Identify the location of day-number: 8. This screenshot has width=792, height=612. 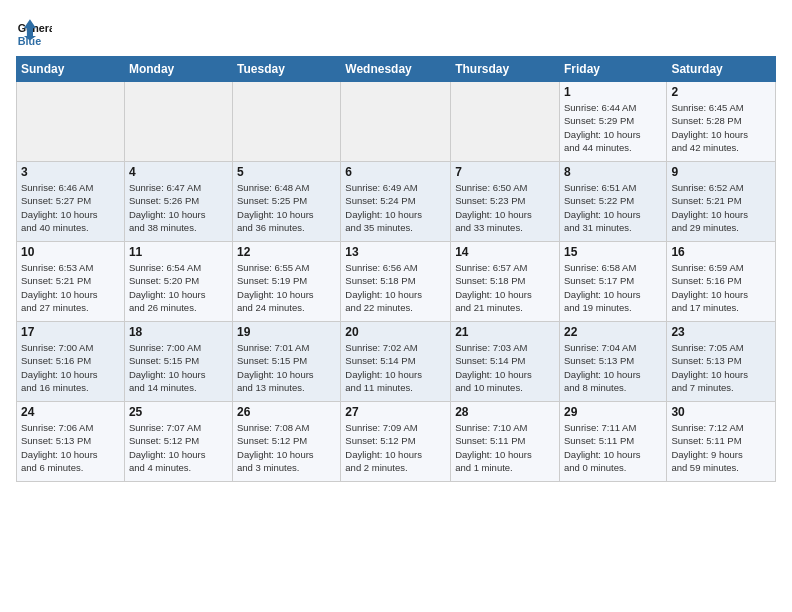
(613, 172).